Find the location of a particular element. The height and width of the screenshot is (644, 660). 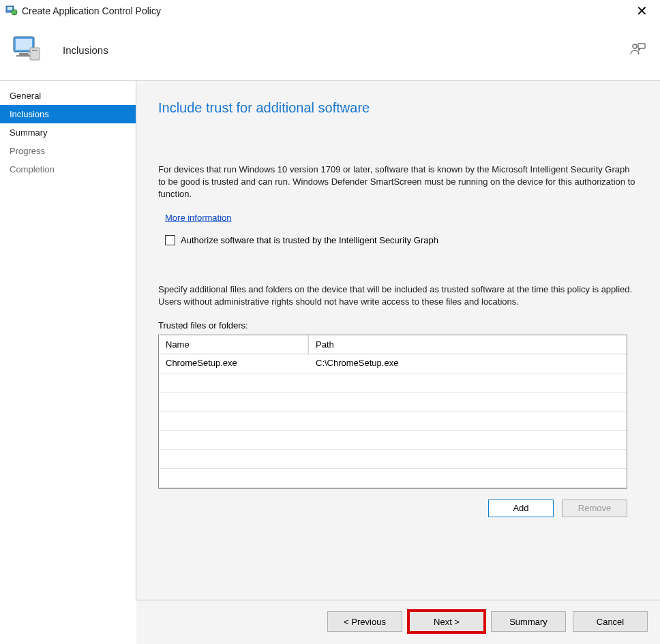

cell-path: C:\ChromeSetup.exe is located at coordinates (468, 364).